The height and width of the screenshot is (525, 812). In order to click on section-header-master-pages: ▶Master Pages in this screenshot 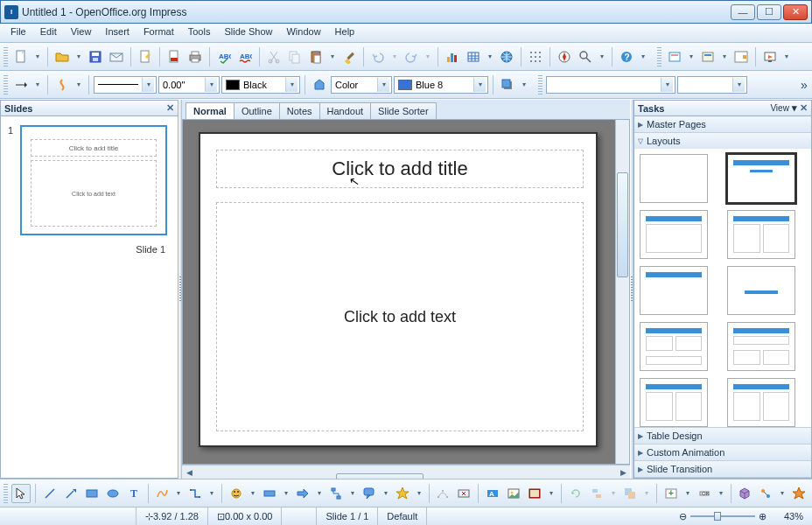, I will do `click(723, 124)`.